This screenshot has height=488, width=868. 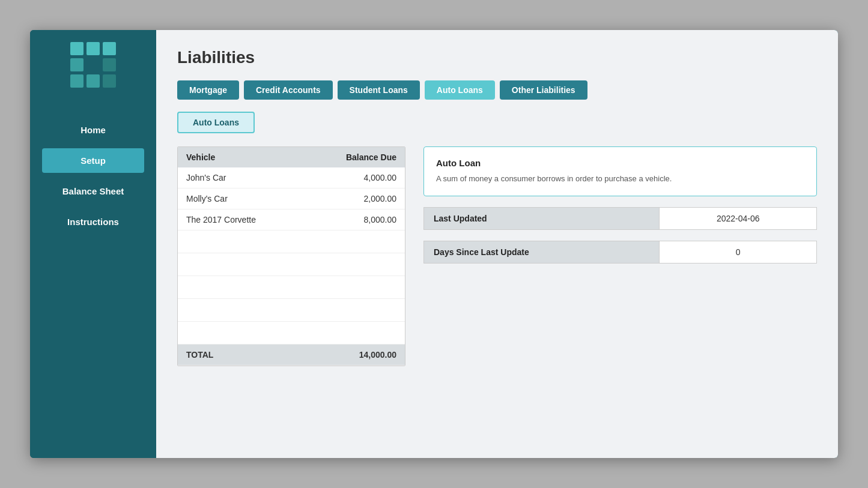 What do you see at coordinates (621, 252) in the screenshot?
I see `stat-row-days-since: Days Since Last Update 0` at bounding box center [621, 252].